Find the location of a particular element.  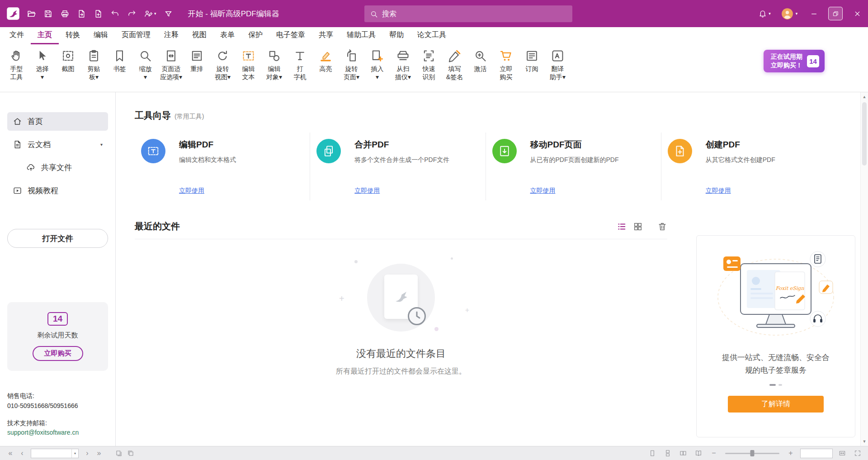

menu-item: 表单 is located at coordinates (227, 36).